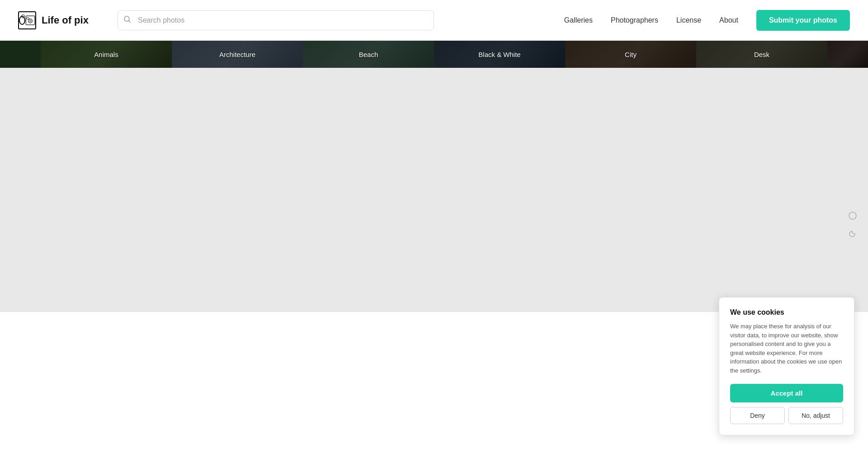  What do you see at coordinates (369, 54) in the screenshot?
I see `category-beach-label: Beach` at bounding box center [369, 54].